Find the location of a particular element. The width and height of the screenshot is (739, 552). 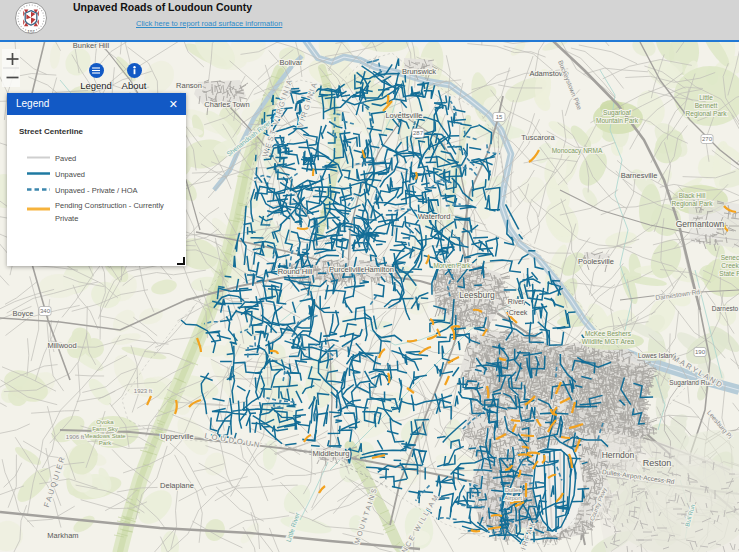

svg-text: Herndon is located at coordinates (618, 455).